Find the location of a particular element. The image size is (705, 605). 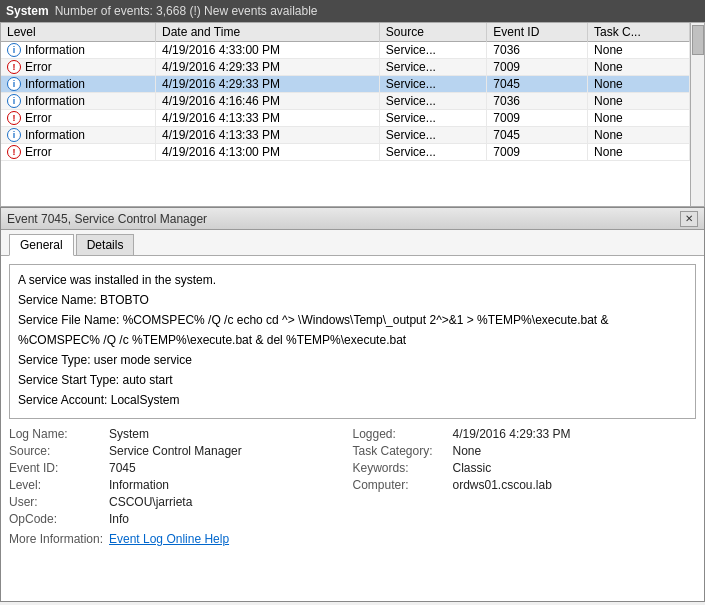

meta-log-name-label: Log Name: is located at coordinates (59, 434).